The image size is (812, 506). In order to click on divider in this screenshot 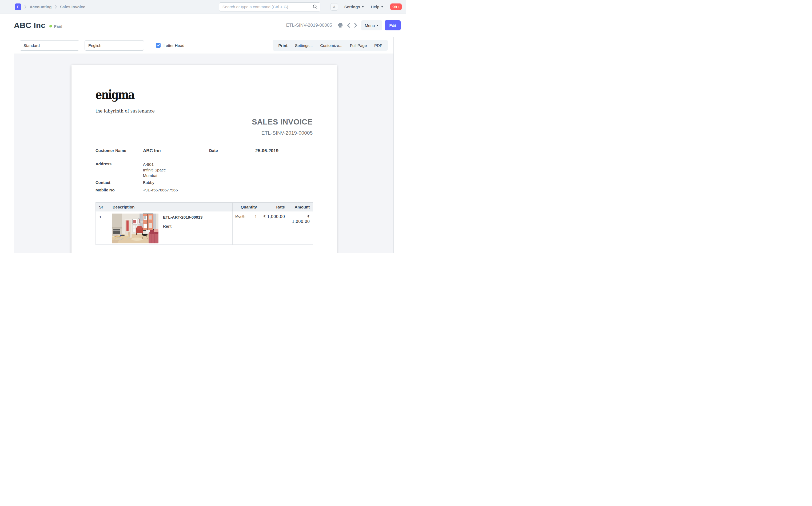, I will do `click(204, 140)`.